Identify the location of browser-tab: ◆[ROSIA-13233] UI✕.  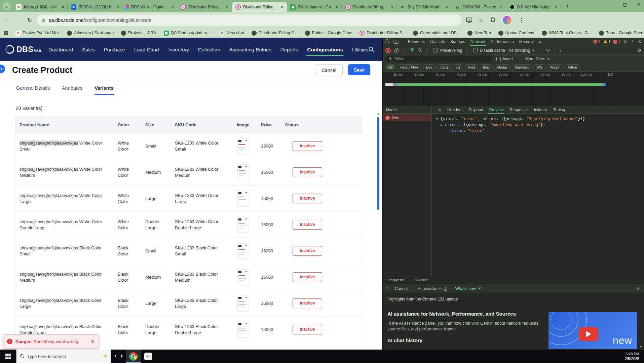
(95, 7).